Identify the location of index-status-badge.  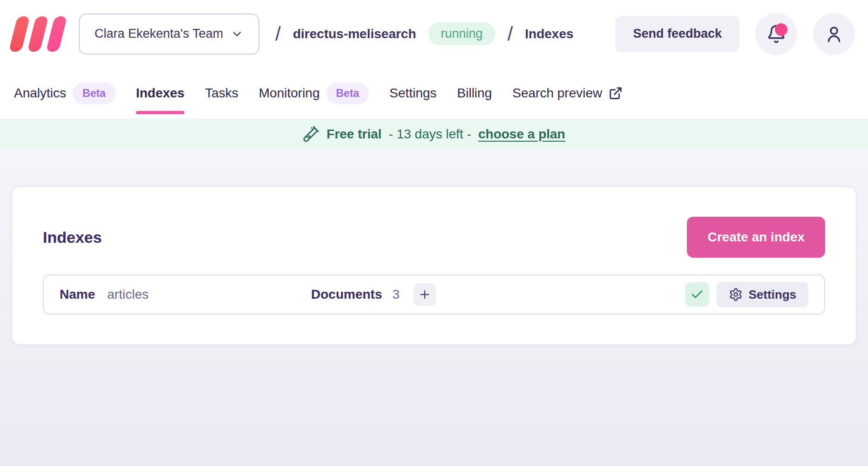
(697, 295).